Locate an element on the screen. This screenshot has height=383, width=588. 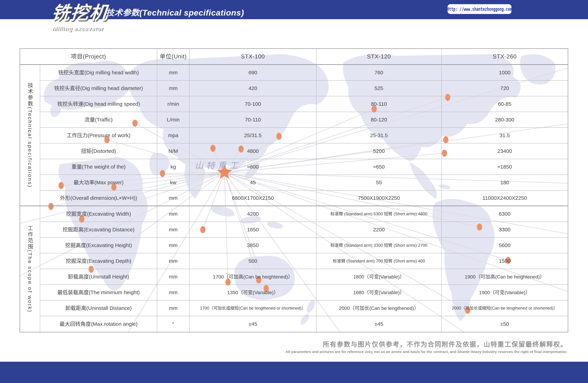
col-header-stx120: STX-120 is located at coordinates (379, 57).